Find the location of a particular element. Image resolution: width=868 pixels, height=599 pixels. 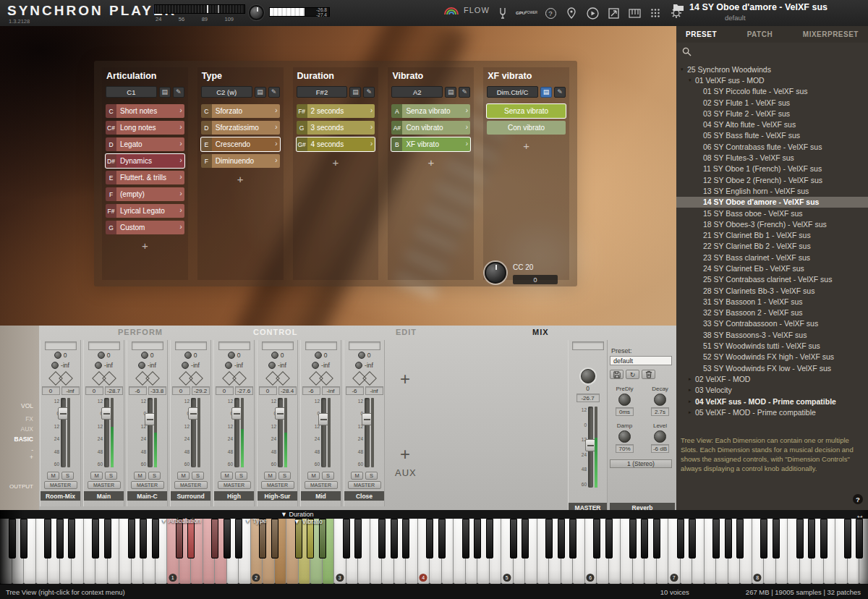

master-pan-knob is located at coordinates (588, 376).